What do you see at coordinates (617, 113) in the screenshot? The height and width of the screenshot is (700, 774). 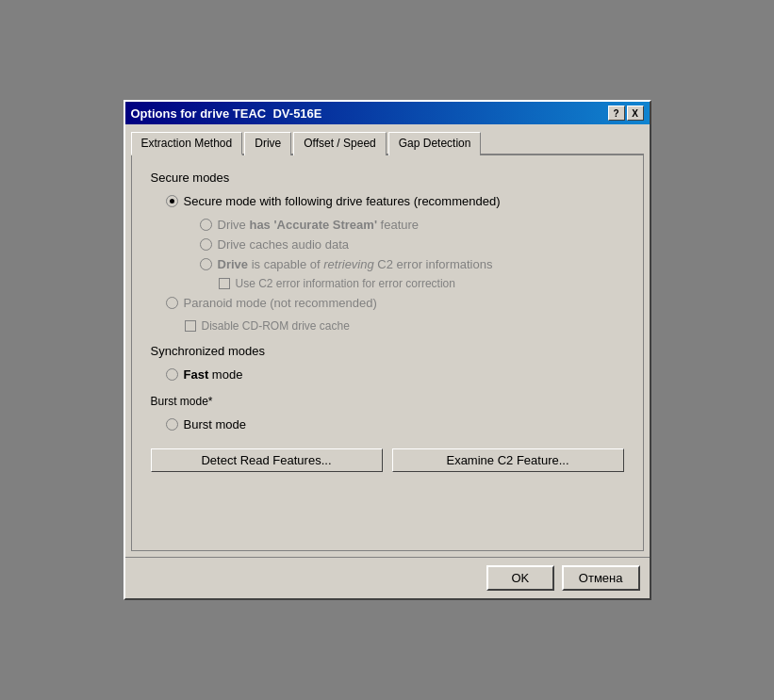 I see `help-button: ?` at bounding box center [617, 113].